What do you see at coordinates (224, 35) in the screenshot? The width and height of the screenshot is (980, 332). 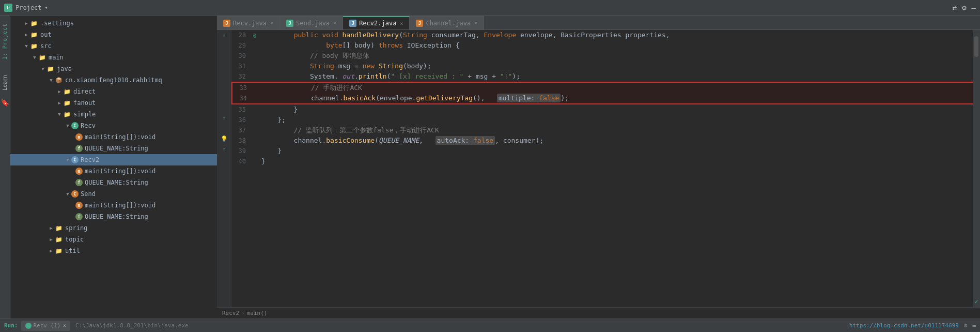 I see `gutter-line-28: ↑` at bounding box center [224, 35].